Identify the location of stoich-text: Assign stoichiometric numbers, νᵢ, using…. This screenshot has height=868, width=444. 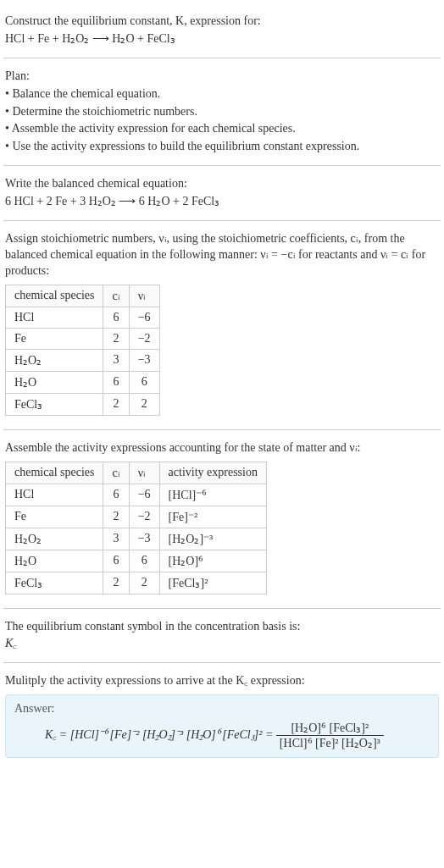
(222, 256).